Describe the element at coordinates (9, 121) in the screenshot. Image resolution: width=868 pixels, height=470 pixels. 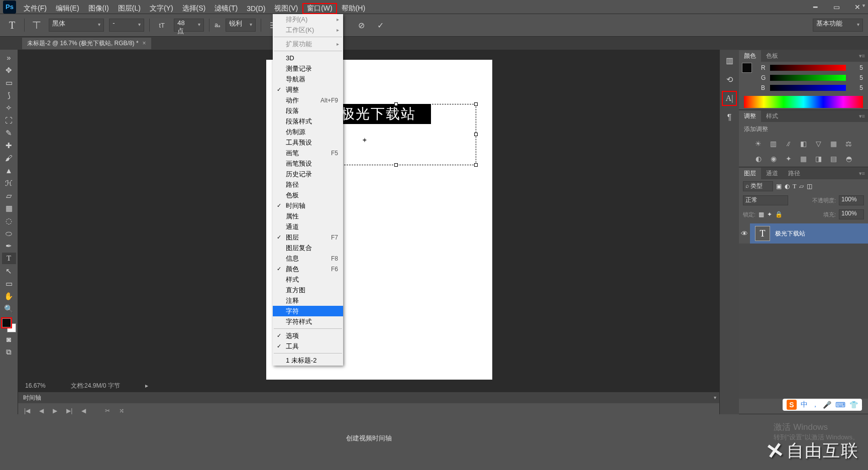
I see `crop-tool-icon: ⛶` at that location.